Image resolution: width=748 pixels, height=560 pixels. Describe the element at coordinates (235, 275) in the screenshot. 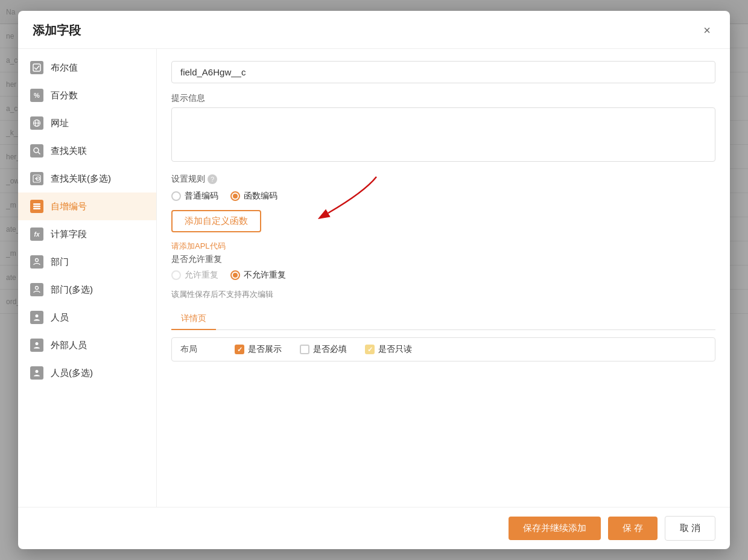

I see `radio-disallow-circle` at that location.